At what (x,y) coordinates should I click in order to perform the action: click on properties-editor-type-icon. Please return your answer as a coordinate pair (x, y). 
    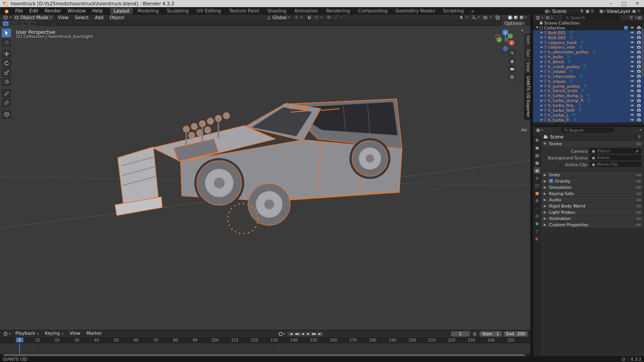
    Looking at the image, I should click on (538, 130).